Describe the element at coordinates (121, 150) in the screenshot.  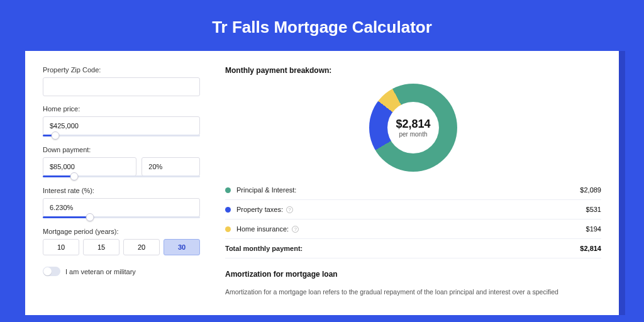
I see `down-payment-label: Down payment:` at that location.